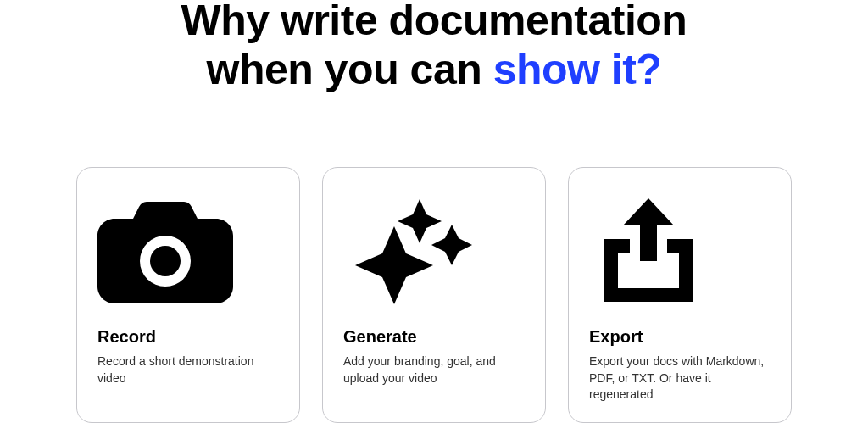 The image size is (868, 434). Describe the element at coordinates (435, 252) in the screenshot. I see `sparkles-icon` at that location.